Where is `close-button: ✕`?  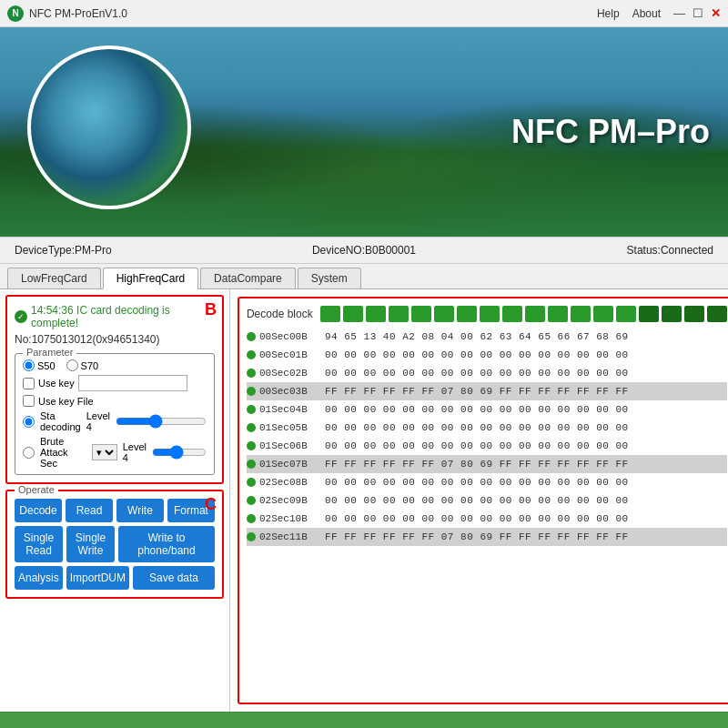
close-button: ✕ is located at coordinates (715, 13).